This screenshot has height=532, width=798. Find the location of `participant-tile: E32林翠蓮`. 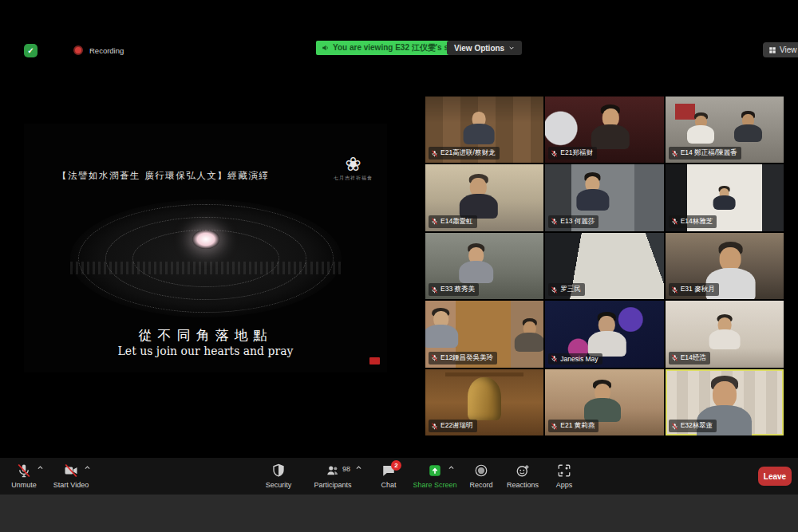

participant-tile: E32林翠蓮 is located at coordinates (725, 402).